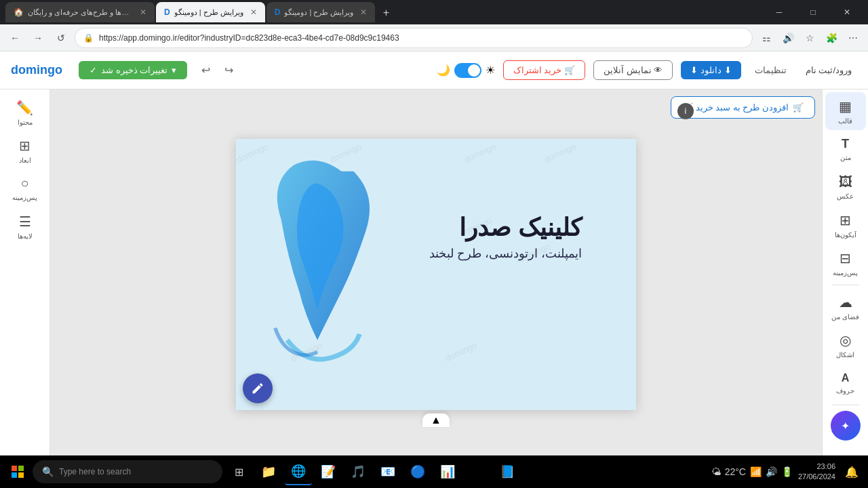  I want to click on taskbar-notepad: 📝, so click(328, 472).